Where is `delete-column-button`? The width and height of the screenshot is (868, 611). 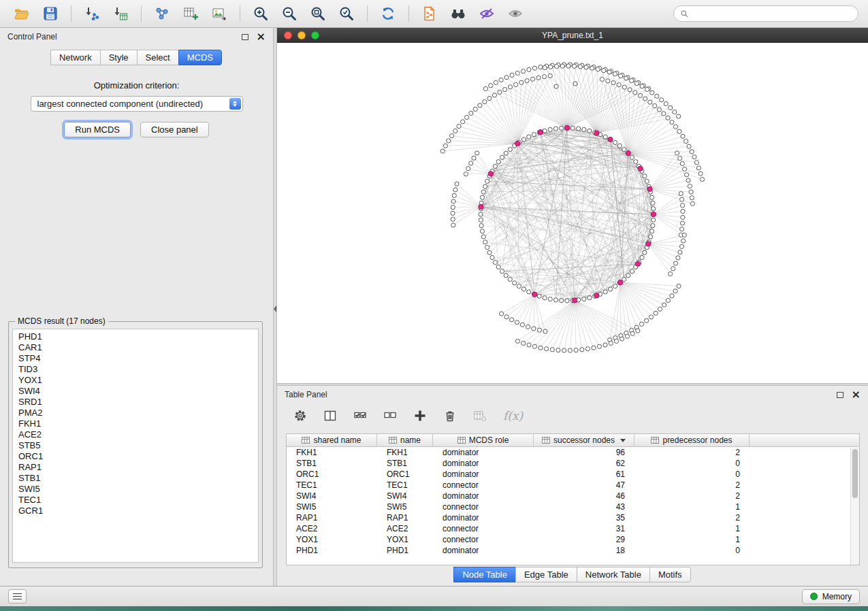 delete-column-button is located at coordinates (450, 416).